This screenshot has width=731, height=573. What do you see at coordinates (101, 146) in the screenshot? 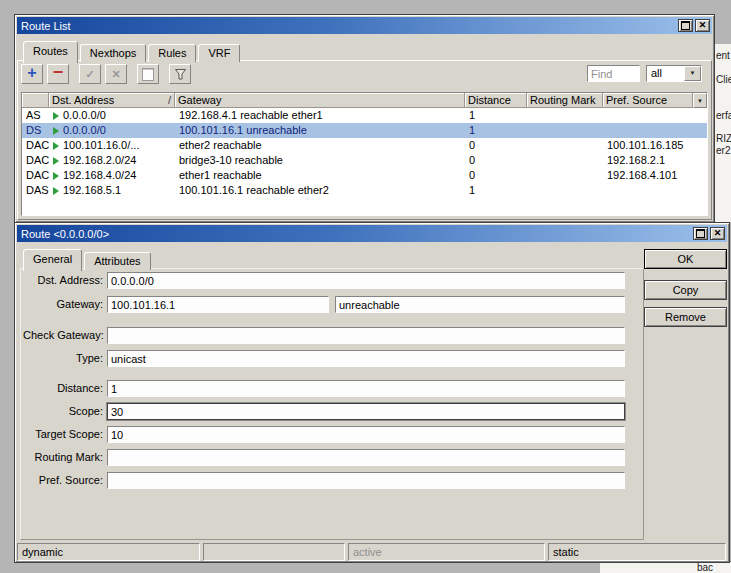
I see `row-dst-text: 100.101.16.0/...` at bounding box center [101, 146].